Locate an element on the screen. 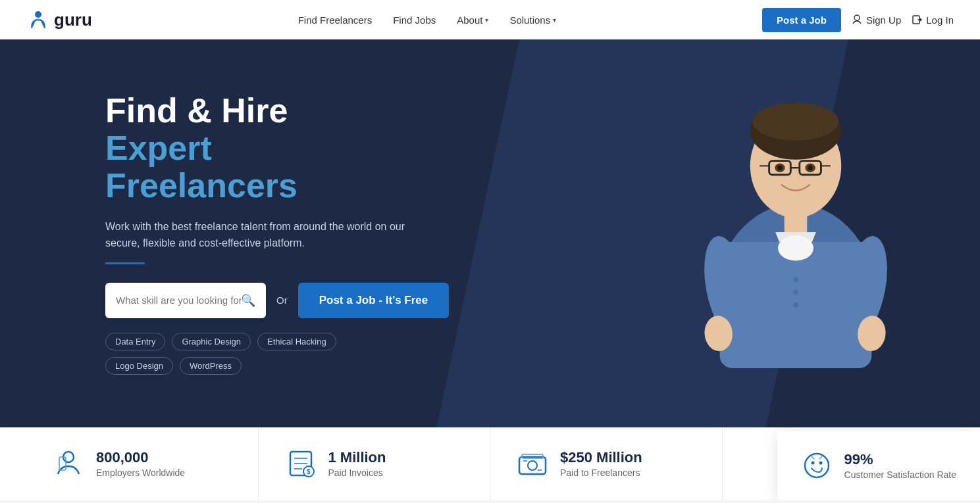 The height and width of the screenshot is (503, 980). hero-divider is located at coordinates (125, 263).